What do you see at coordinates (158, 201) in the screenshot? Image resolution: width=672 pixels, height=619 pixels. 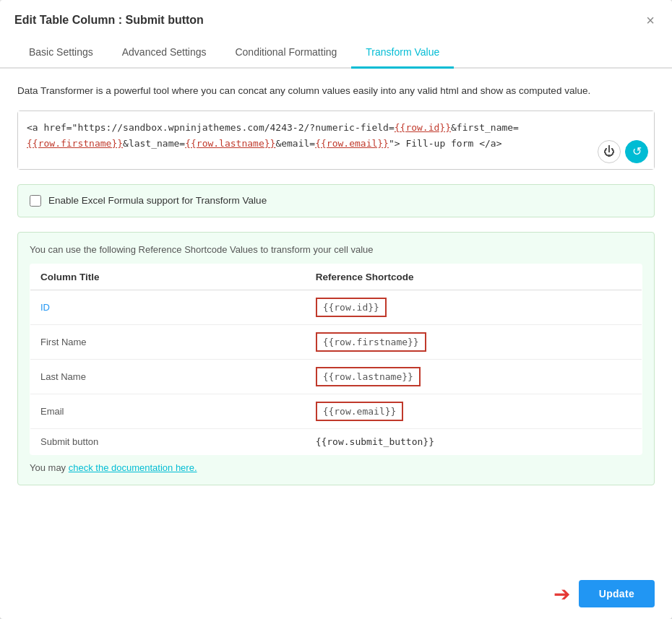 I see `excel-formula-label: Enable Excel Formula support for Transfo…` at bounding box center [158, 201].